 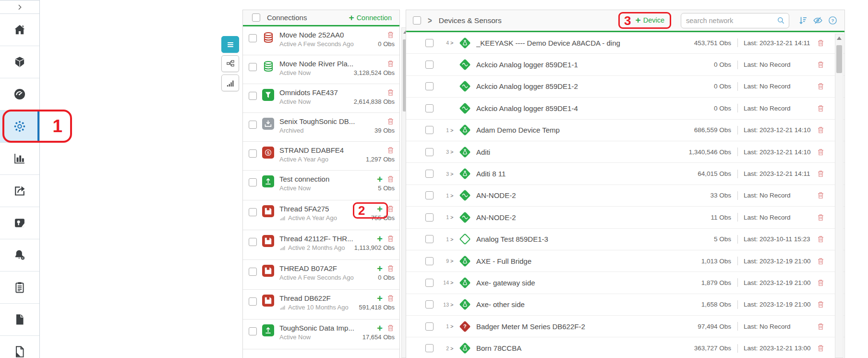 What do you see at coordinates (625, 283) in the screenshot?
I see `device-row: 14>Axe- gateway side1,879 ObsLast: 2023-…` at bounding box center [625, 283].